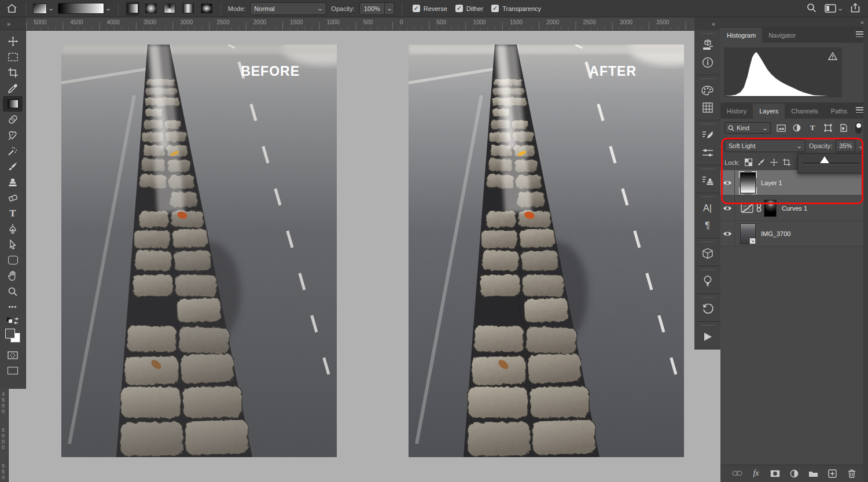  What do you see at coordinates (708, 62) in the screenshot?
I see `info-icon` at bounding box center [708, 62].